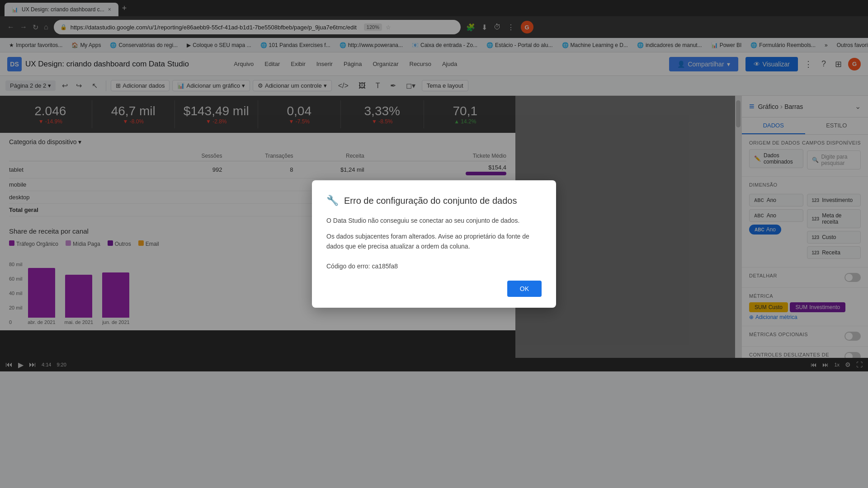 This screenshot has width=868, height=488. I want to click on modal-body-line1: O Data Studio não conseguiu se conectar …, so click(434, 221).